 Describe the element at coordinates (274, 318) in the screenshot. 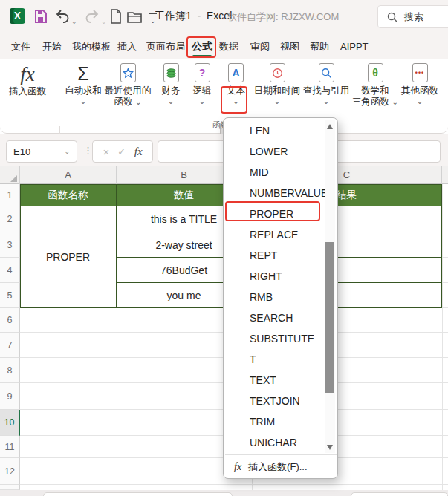

I see `dropdown-item-search: SEARCH` at that location.